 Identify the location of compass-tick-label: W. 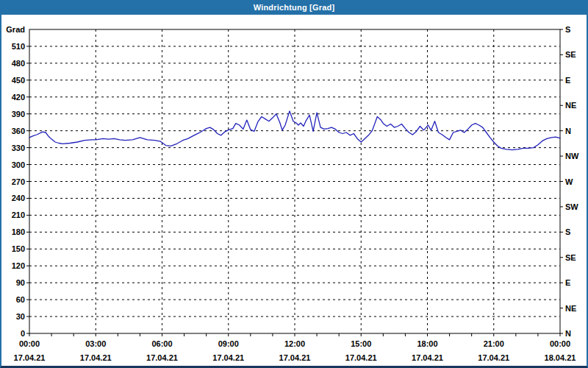
(569, 182).